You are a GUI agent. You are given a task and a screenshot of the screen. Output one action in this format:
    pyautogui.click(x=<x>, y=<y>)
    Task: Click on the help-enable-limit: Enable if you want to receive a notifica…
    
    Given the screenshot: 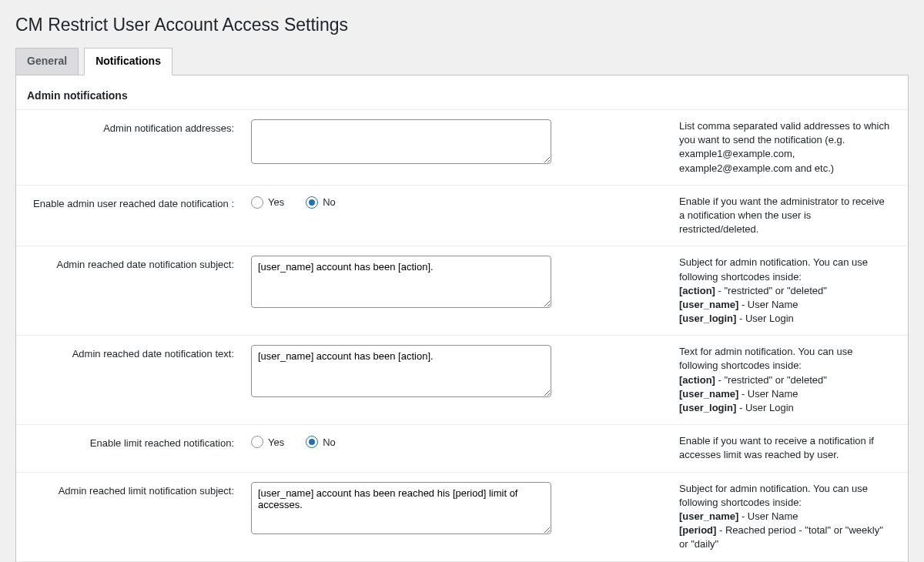 What is the action you would take?
    pyautogui.click(x=792, y=448)
    